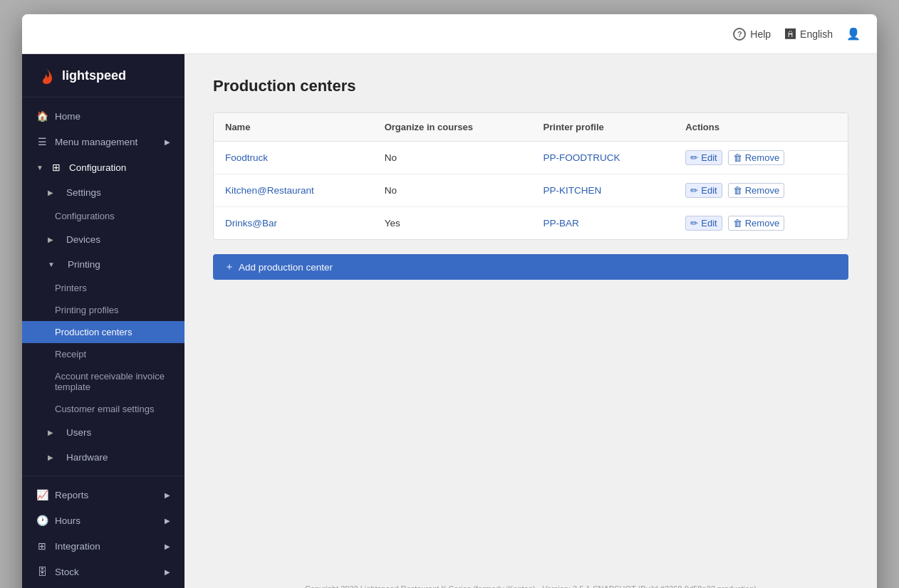 This screenshot has height=588, width=899. Describe the element at coordinates (103, 409) in the screenshot. I see `sidebar-item-customer-email: Customer email settings` at that location.